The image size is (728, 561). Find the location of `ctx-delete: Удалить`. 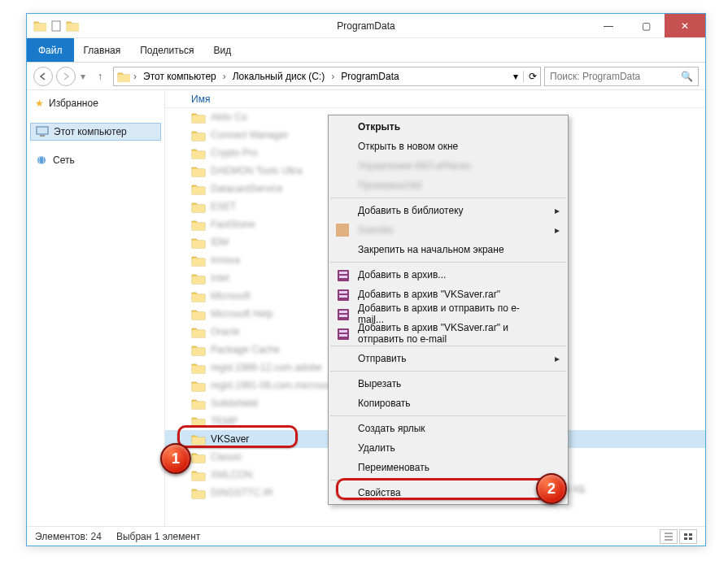

ctx-delete: Удалить is located at coordinates (448, 448).